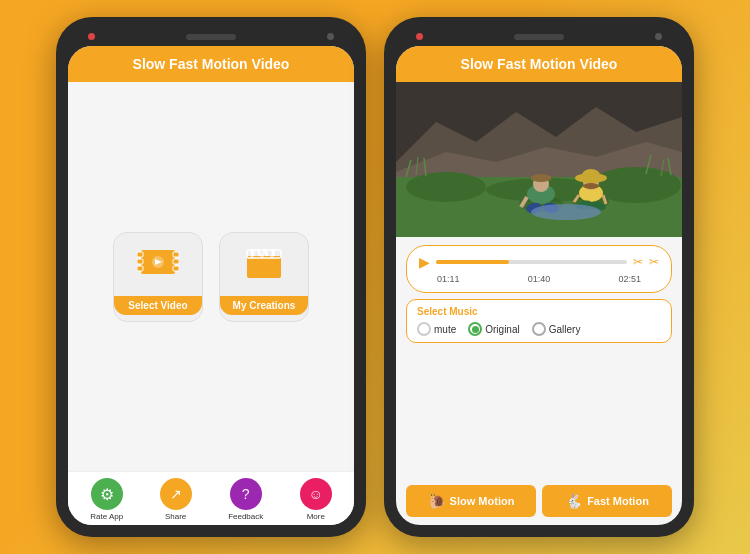 This screenshot has height=554, width=750. Describe the element at coordinates (316, 500) in the screenshot. I see `nav-more: ☺ More` at that location.